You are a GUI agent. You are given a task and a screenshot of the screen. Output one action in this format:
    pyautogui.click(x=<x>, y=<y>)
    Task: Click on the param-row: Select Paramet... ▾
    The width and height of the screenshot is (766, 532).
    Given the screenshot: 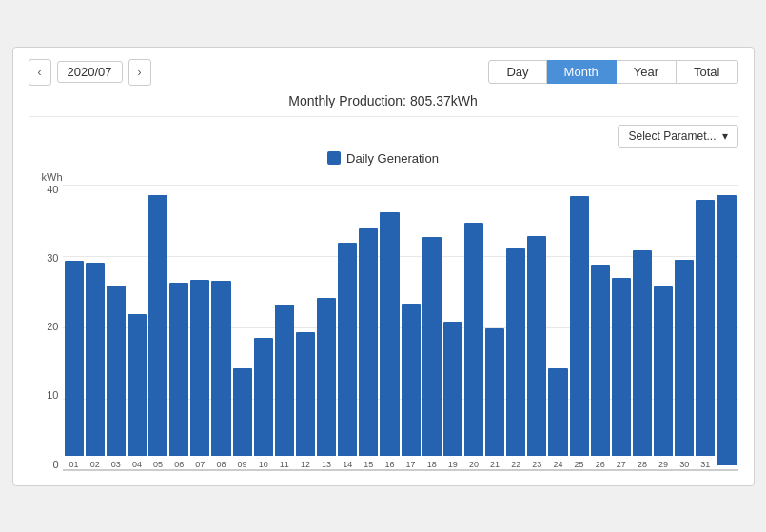 What is the action you would take?
    pyautogui.click(x=383, y=136)
    